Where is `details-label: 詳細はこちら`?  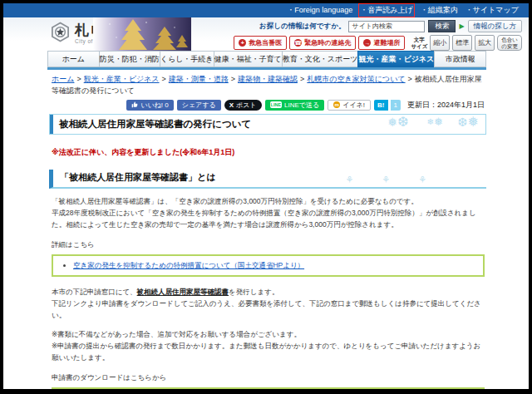
details-label: 詳細はこちら is located at coordinates (269, 244).